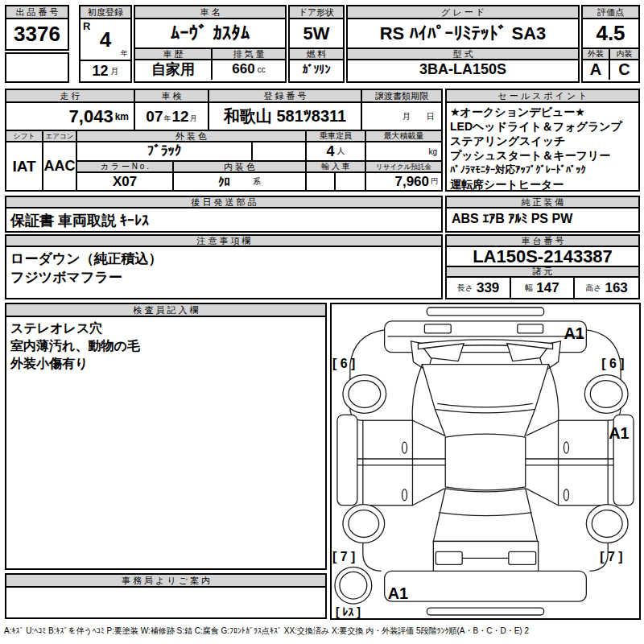  What do you see at coordinates (463, 13) in the screenshot?
I see `grade-label: グ レ ー ド` at bounding box center [463, 13].